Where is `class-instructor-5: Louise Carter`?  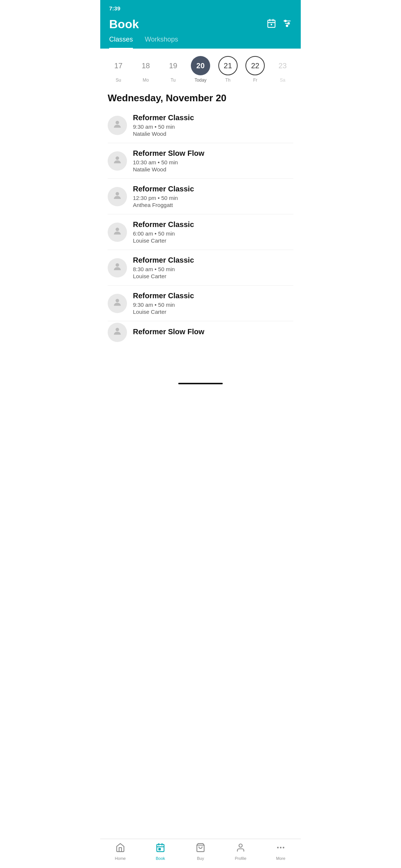
class-instructor-5: Louise Carter is located at coordinates (213, 312).